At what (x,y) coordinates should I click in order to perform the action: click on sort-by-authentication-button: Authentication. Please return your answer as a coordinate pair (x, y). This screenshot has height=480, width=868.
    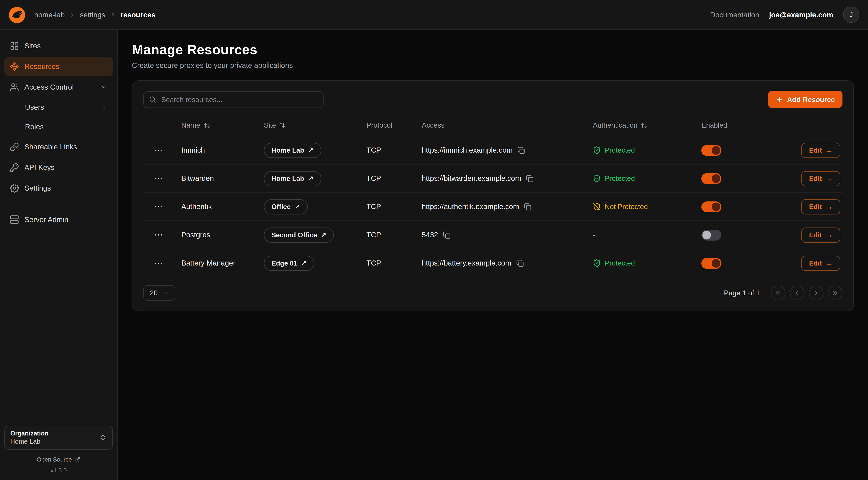
    Looking at the image, I should click on (620, 125).